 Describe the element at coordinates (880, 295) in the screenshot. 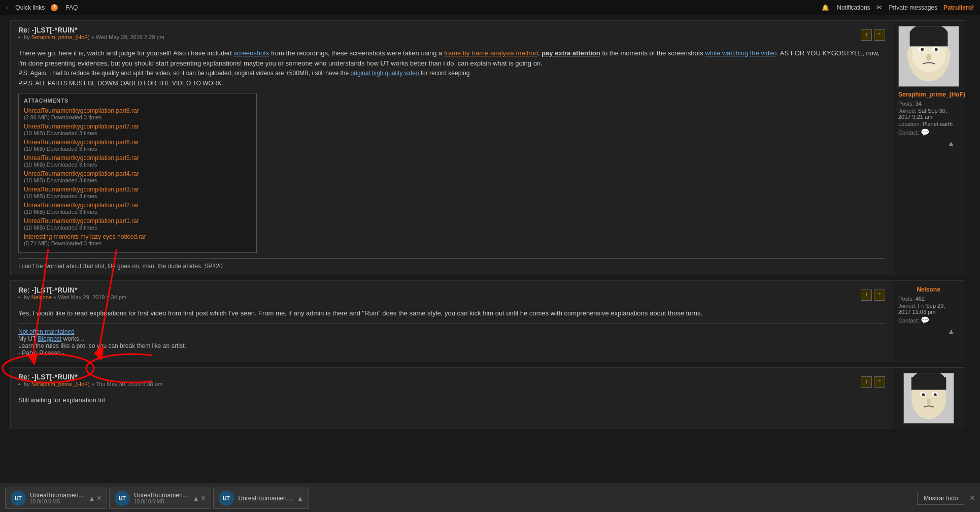

I see `quote-button-2: "` at that location.